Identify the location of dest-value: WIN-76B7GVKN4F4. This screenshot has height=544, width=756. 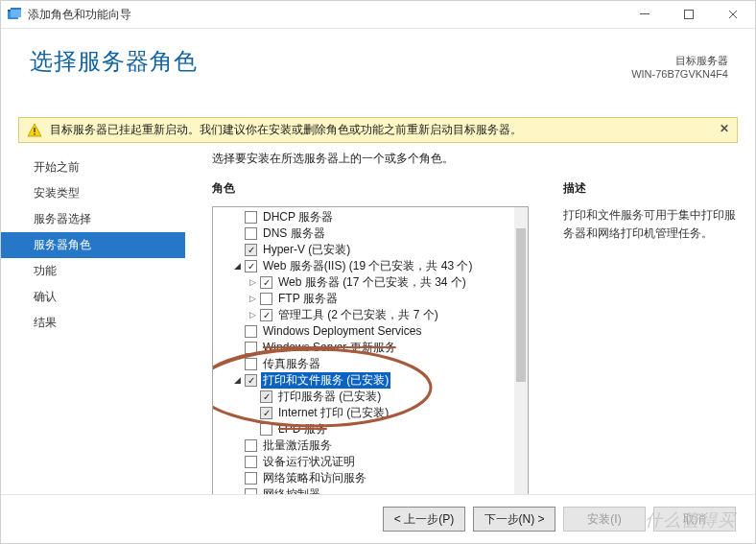
(679, 74).